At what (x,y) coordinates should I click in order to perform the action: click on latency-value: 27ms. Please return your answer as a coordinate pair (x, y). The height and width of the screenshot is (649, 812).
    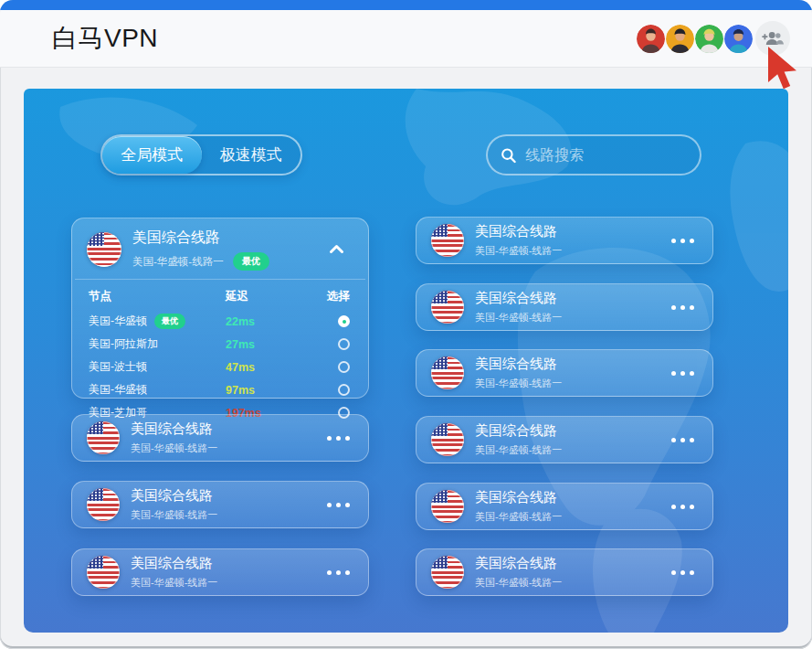
    Looking at the image, I should click on (269, 345).